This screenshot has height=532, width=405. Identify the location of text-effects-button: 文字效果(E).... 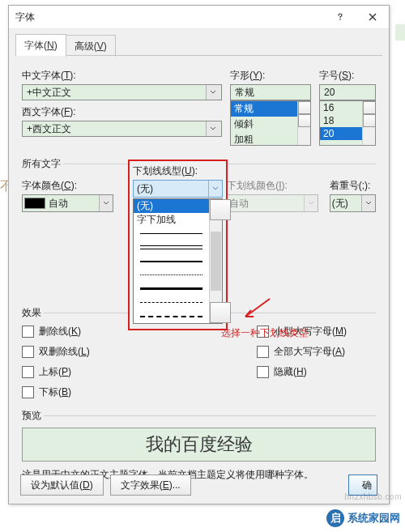
(151, 485).